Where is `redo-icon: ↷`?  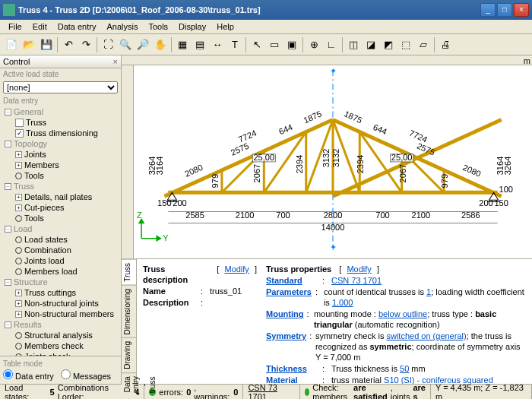 redo-icon: ↷ is located at coordinates (86, 45).